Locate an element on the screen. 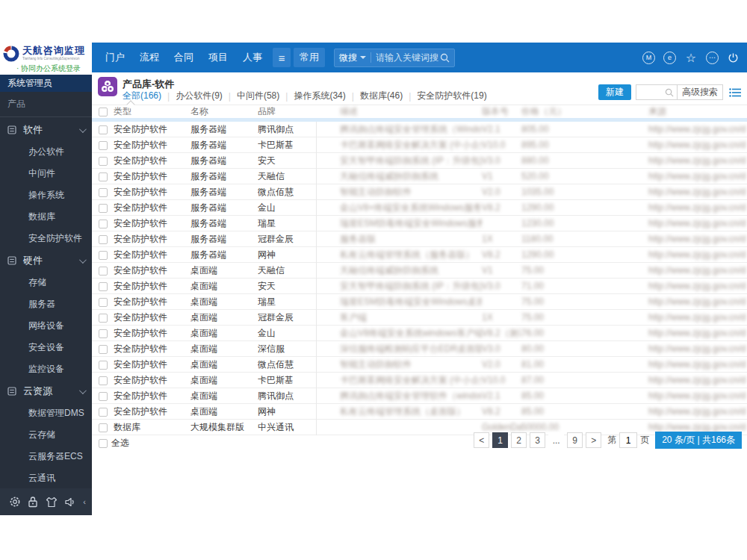 This screenshot has height=560, width=747. table-row: 安全防护软件服务器端冠群金辰服务器版1X1180.00http://www.zj… is located at coordinates (420, 239).